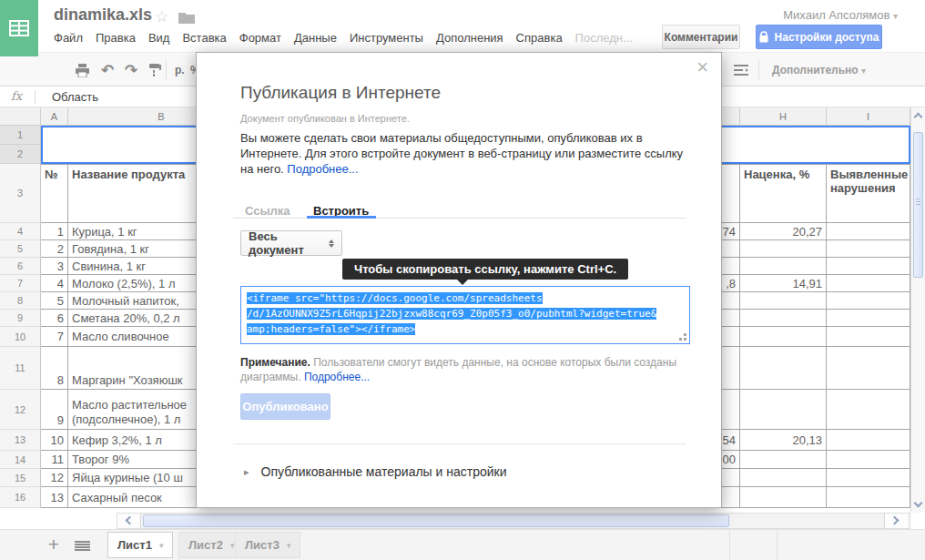 Image resolution: width=925 pixels, height=560 pixels. What do you see at coordinates (322, 169) in the screenshot?
I see `learn-more-link: Подробнее...` at bounding box center [322, 169].